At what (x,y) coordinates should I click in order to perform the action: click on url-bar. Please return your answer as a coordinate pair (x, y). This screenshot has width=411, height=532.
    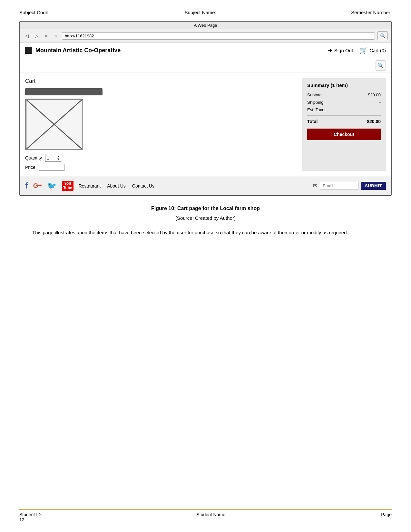
    Looking at the image, I should click on (219, 36).